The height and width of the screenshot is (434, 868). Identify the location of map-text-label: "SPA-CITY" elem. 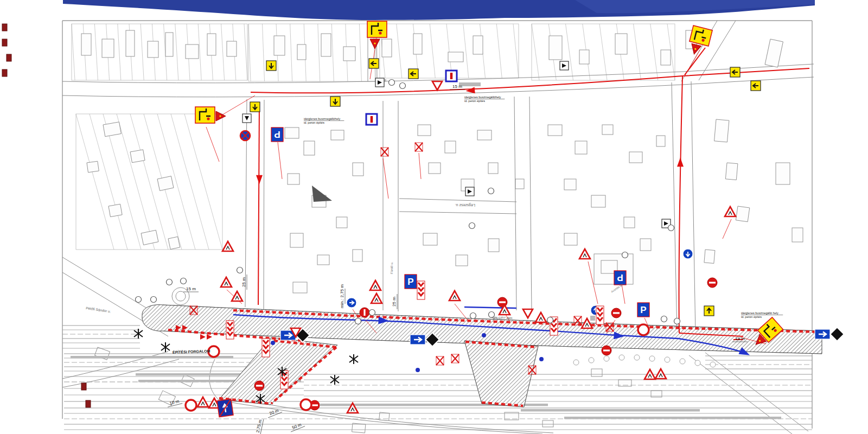
(502, 318).